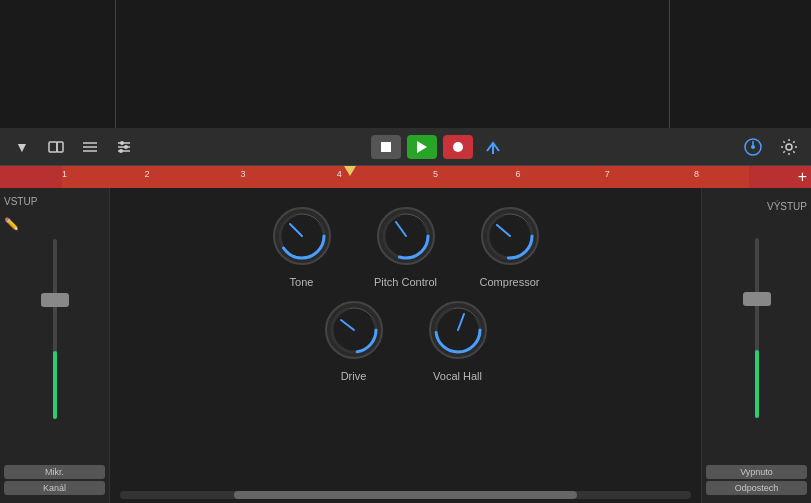 Image resolution: width=811 pixels, height=503 pixels. Describe the element at coordinates (756, 488) in the screenshot. I see `odpostech-button: Odpostech` at that location.